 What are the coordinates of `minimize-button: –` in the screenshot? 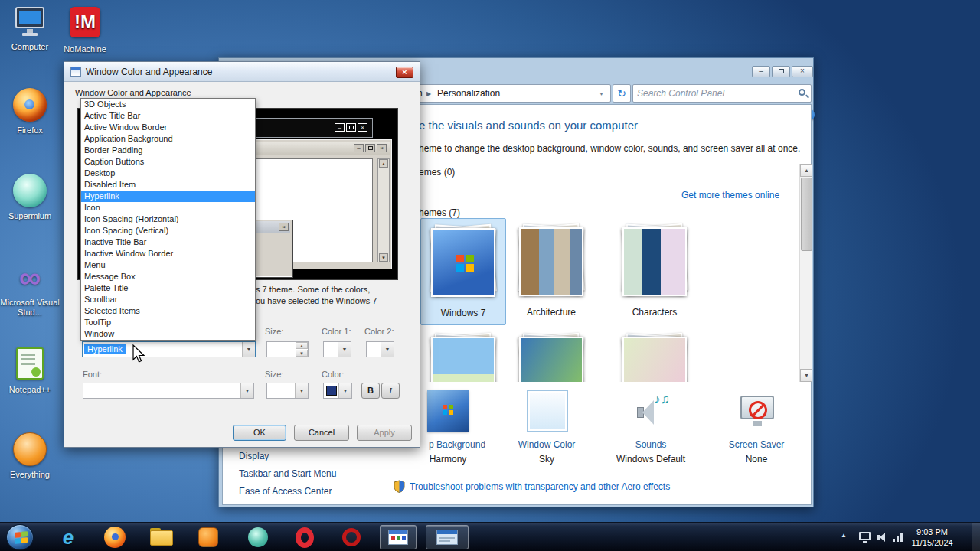 It's located at (761, 72).